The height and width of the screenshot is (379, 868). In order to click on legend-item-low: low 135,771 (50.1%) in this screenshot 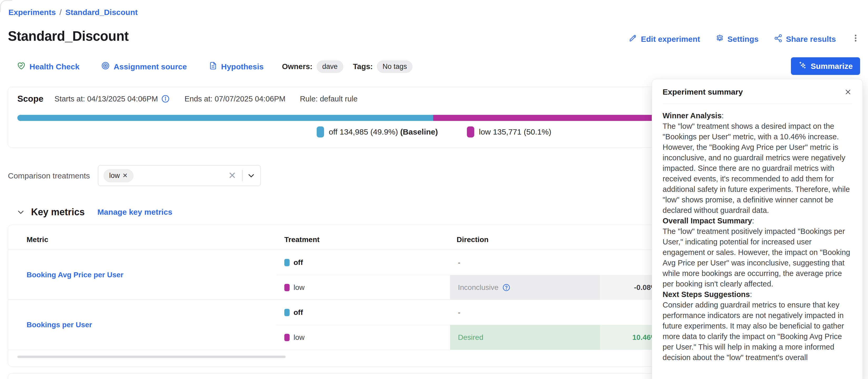, I will do `click(509, 132)`.